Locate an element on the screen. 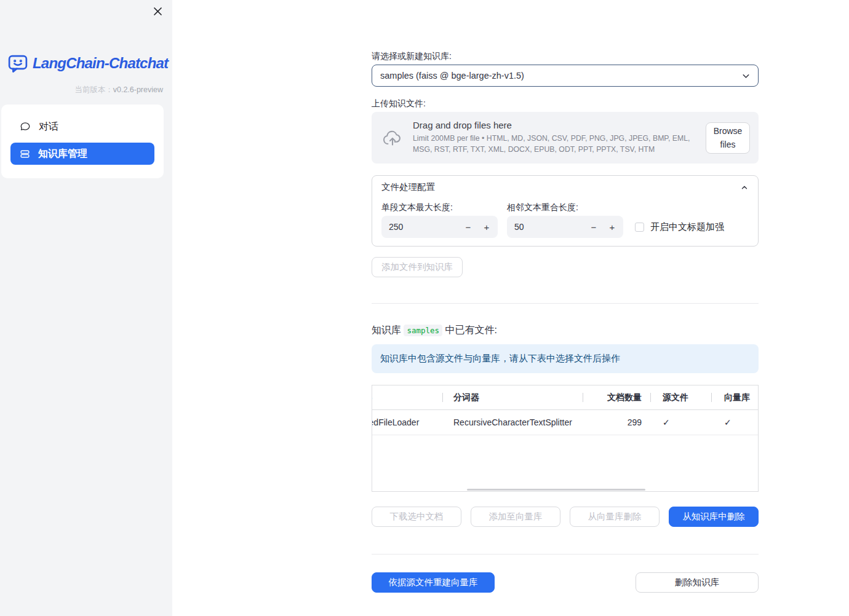  file-action-buttons: 下载选中文档 添加至向量库 从向量库删除 从知识库中删除 is located at coordinates (565, 516).